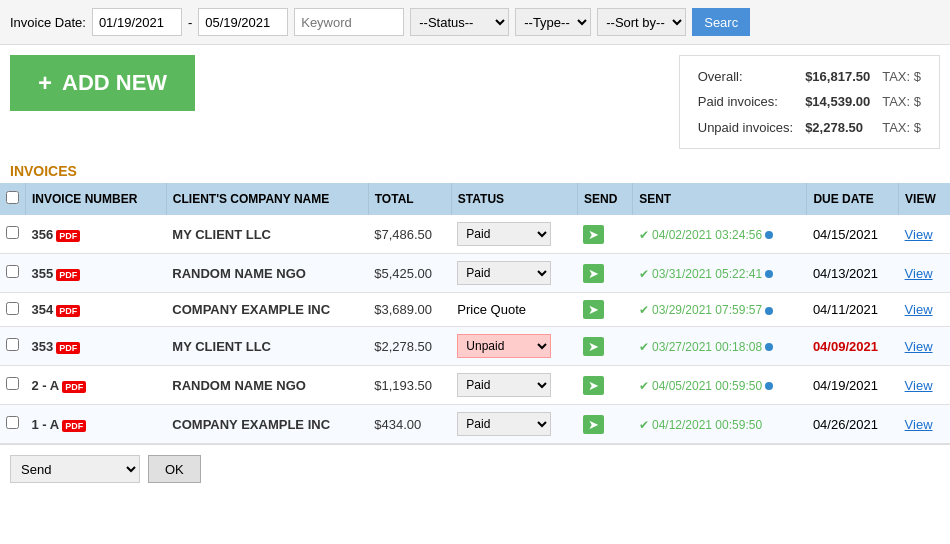  What do you see at coordinates (721, 22) in the screenshot?
I see `search-button: Searc` at bounding box center [721, 22].